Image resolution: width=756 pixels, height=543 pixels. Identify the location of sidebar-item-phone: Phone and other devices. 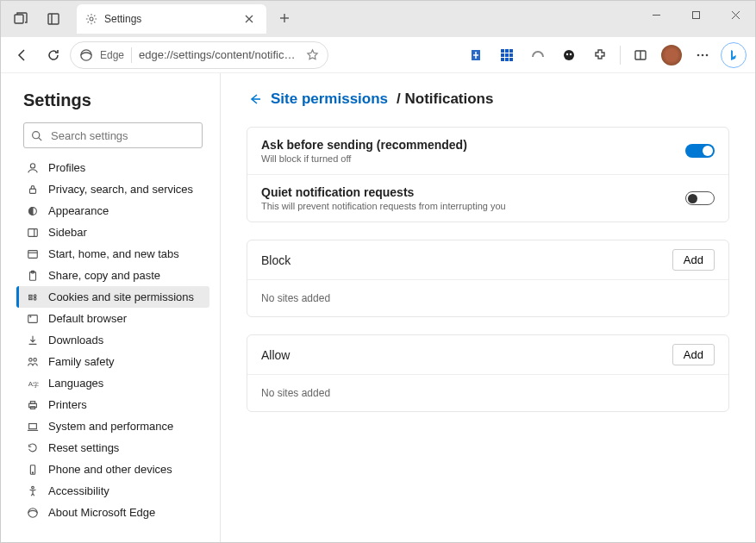
(113, 469).